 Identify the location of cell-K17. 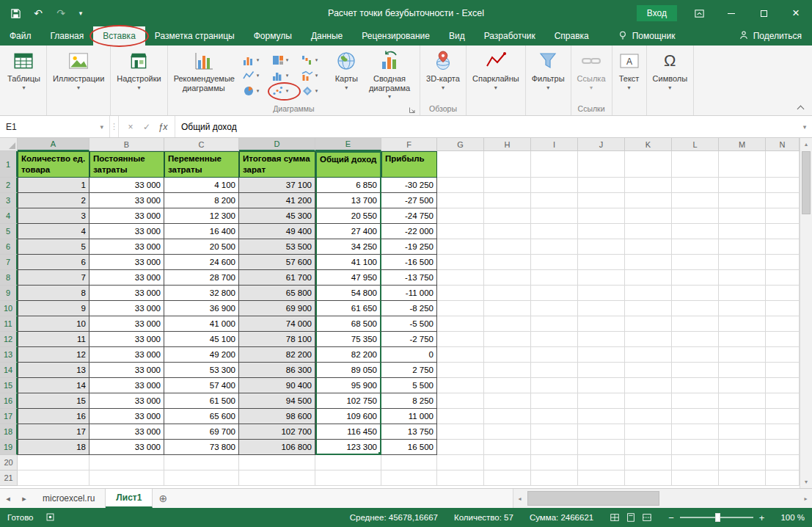
(648, 417).